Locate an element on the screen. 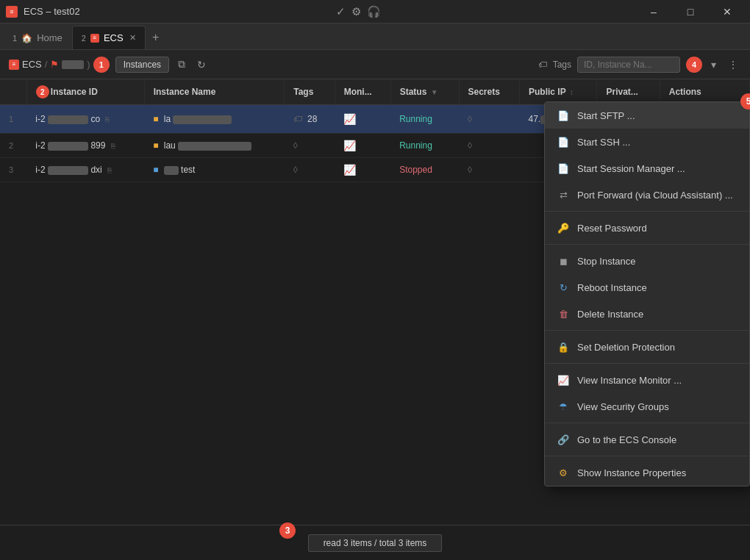 The image size is (750, 560). row-num: 3 is located at coordinates (13, 170).